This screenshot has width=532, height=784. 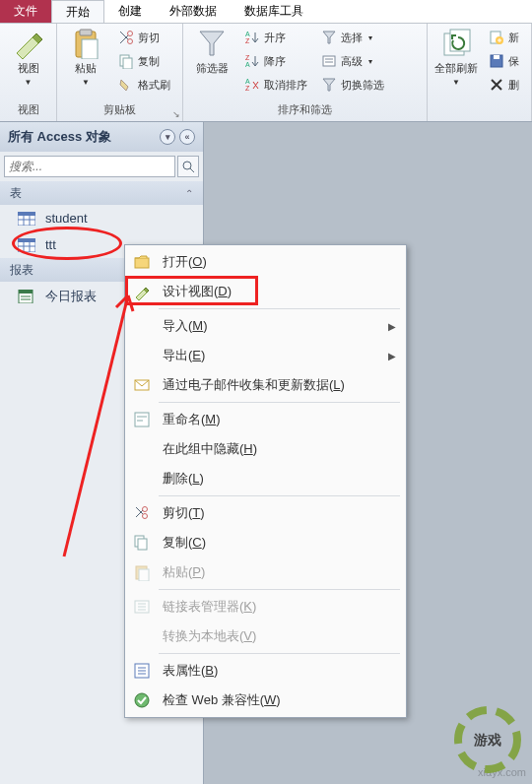 I want to click on search-icon, so click(x=188, y=166).